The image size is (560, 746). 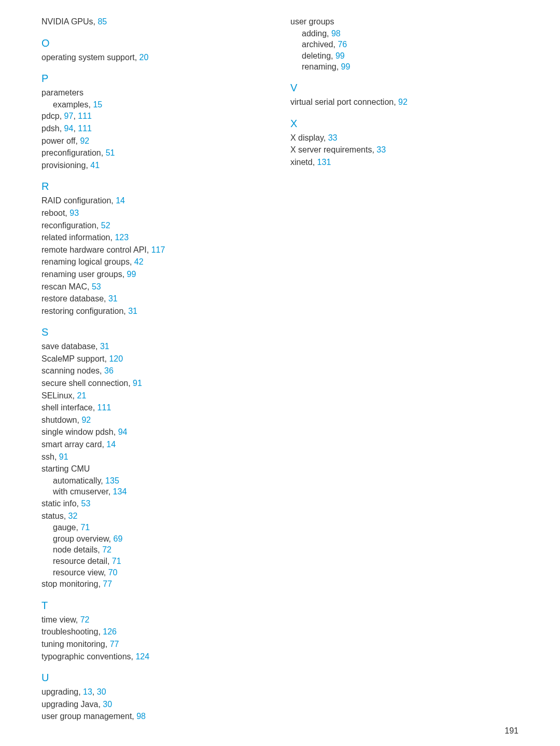 What do you see at coordinates (156, 250) in the screenshot?
I see `index-entry: remote hardware control API, 117` at bounding box center [156, 250].